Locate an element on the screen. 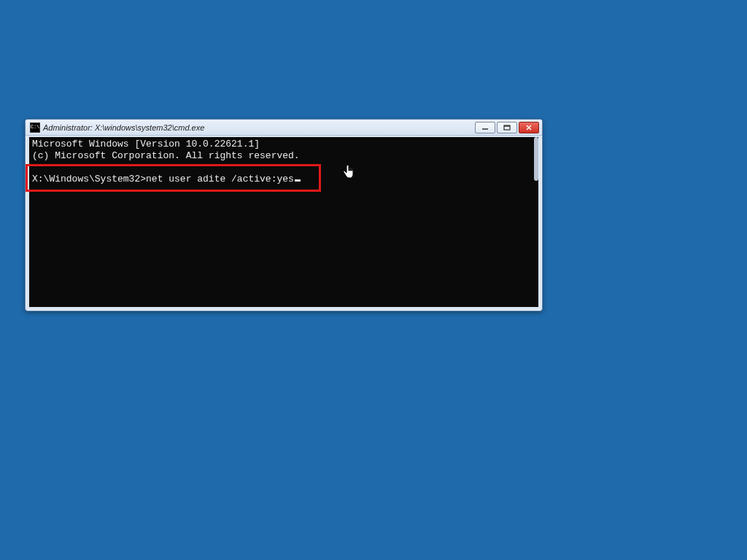  minimize-button is located at coordinates (485, 128).